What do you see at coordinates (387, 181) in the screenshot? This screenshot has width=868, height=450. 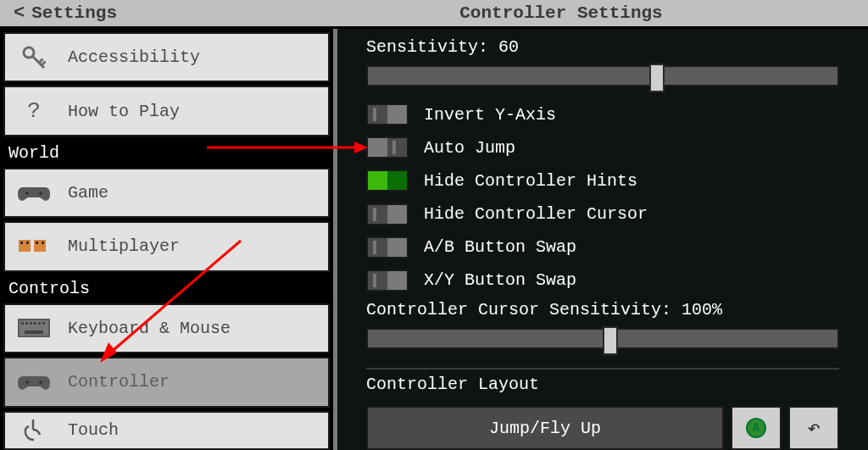 I see `toggle-hide-hints` at bounding box center [387, 181].